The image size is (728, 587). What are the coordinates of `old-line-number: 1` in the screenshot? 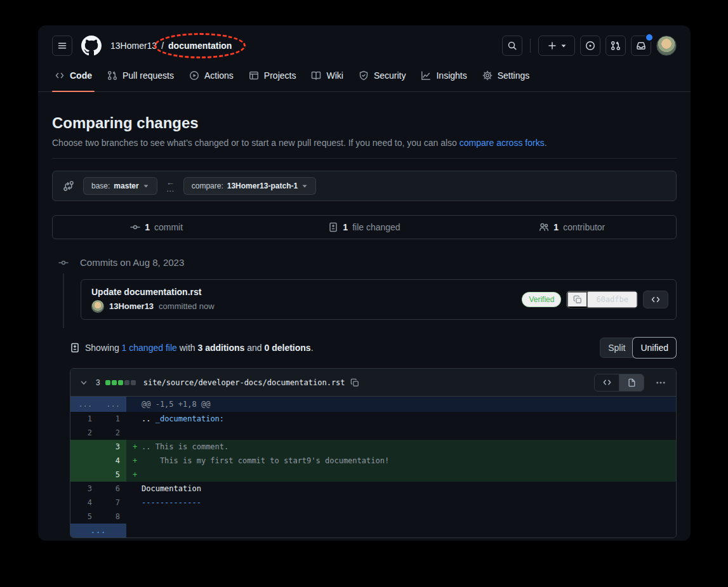 It's located at (84, 419).